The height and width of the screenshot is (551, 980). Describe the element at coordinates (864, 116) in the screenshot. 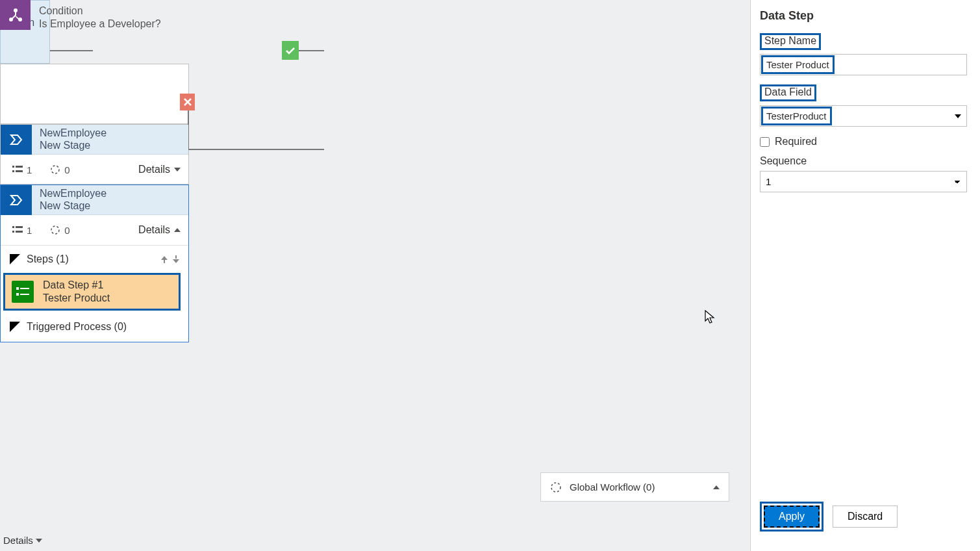

I see `data-field-select-wrapper: TesterProduct` at that location.